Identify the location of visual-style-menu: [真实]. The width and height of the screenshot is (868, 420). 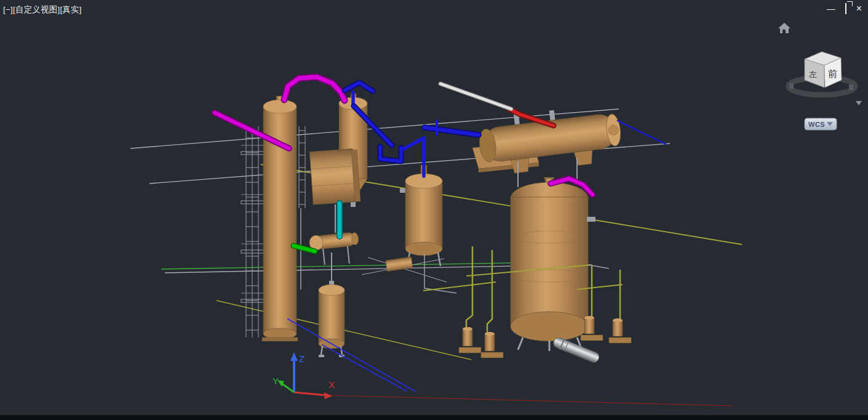
(70, 10).